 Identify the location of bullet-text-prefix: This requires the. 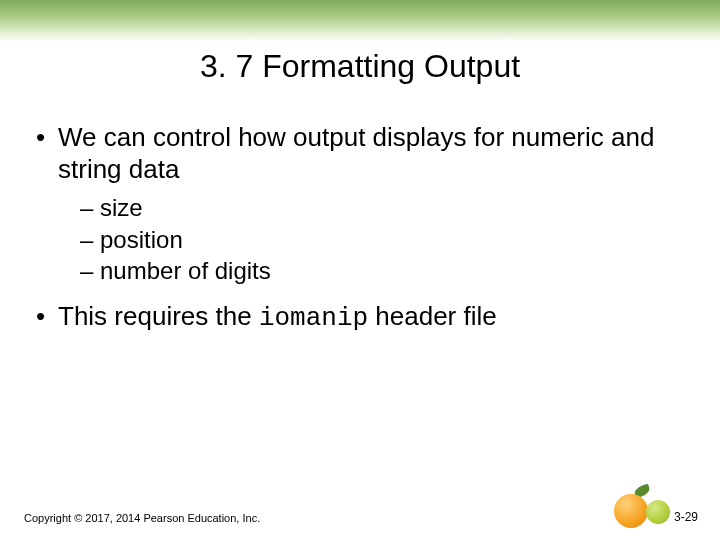
(158, 316).